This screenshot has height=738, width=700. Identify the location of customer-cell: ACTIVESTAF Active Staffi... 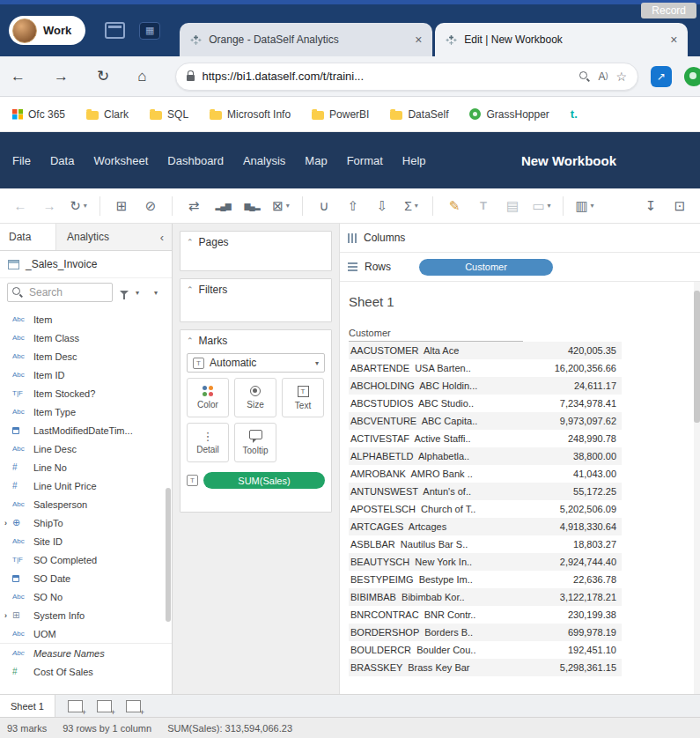
(436, 439).